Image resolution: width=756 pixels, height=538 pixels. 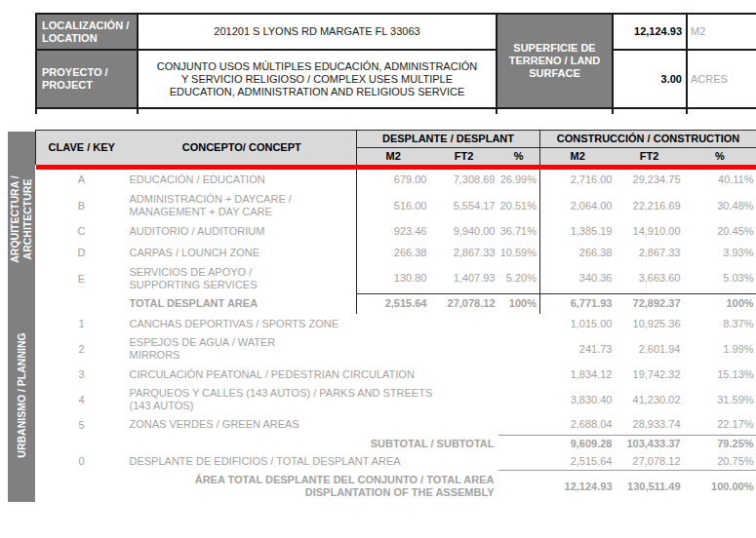 I want to click on concept-cell: SERVICIOS DE APOYO / SUPPORTING SERVICES, so click(x=242, y=279).